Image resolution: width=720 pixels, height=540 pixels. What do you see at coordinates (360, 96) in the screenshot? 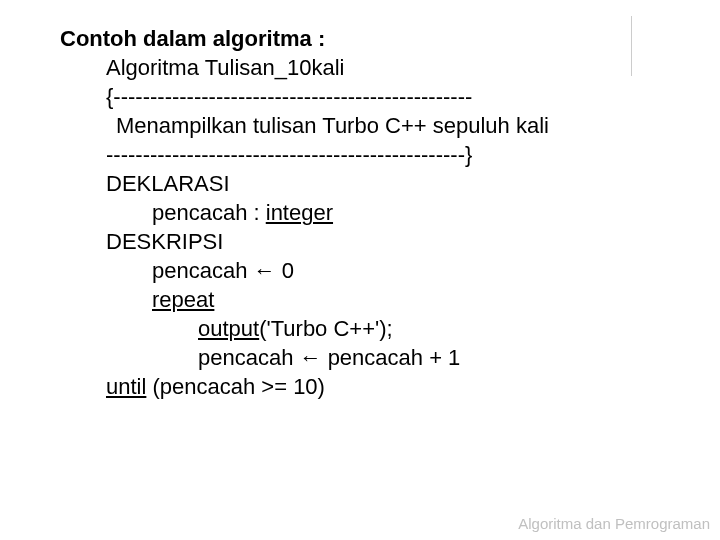
I see `line-comment-open: {---------------------------------------…` at bounding box center [360, 96].